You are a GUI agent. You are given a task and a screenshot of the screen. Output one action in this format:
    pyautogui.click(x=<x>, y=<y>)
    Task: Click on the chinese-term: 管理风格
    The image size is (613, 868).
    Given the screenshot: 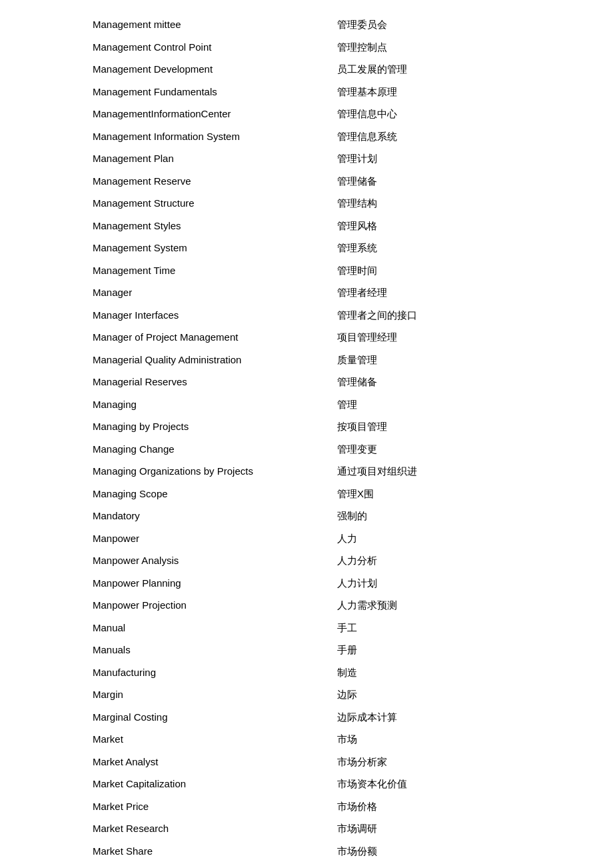 What is the action you would take?
    pyautogui.click(x=475, y=226)
    